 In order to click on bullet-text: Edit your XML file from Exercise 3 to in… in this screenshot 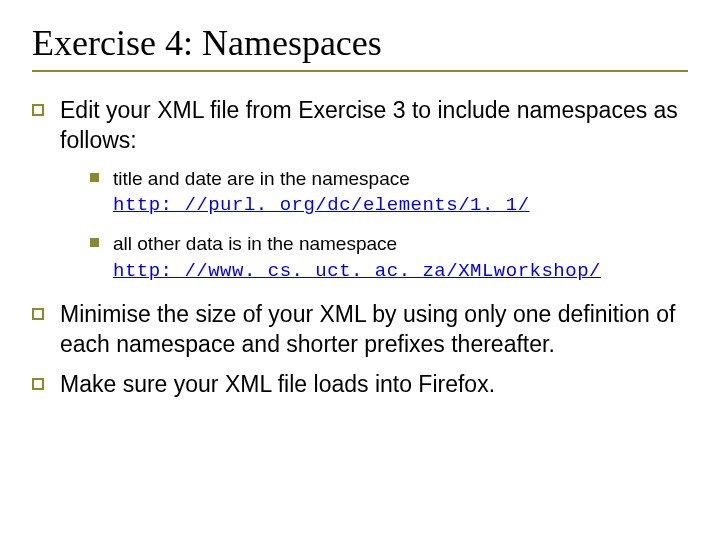, I will do `click(374, 126)`.